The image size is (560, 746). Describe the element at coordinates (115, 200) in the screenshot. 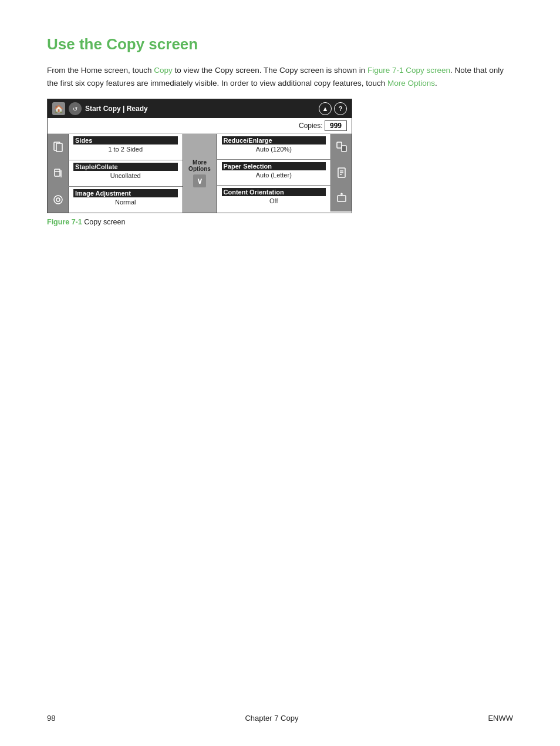

I see `image-adjustment-row: Image Adjustment Normal` at that location.